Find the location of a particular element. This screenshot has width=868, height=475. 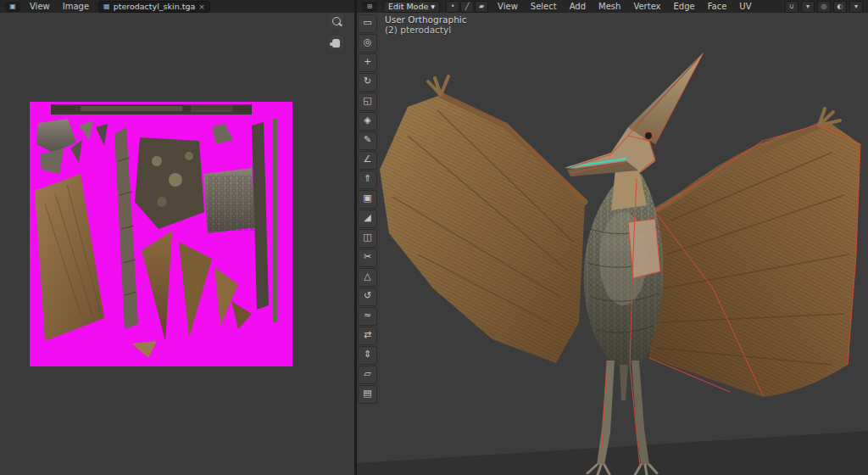

menu-vertex: Vertex is located at coordinates (647, 7).